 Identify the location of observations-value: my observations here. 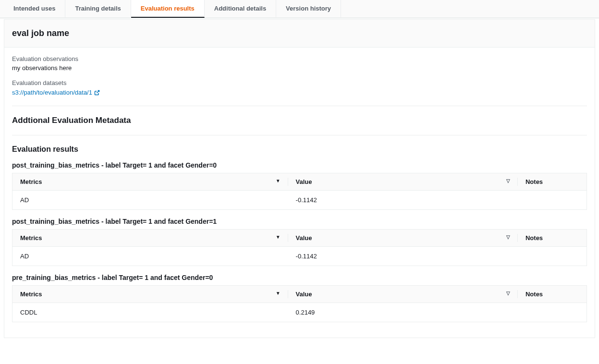
(300, 68).